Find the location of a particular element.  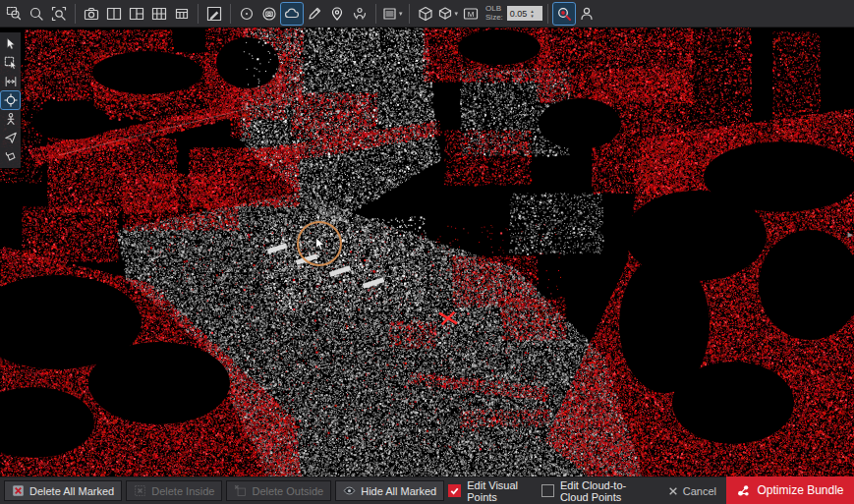

delete-inside-icon is located at coordinates (140, 491).